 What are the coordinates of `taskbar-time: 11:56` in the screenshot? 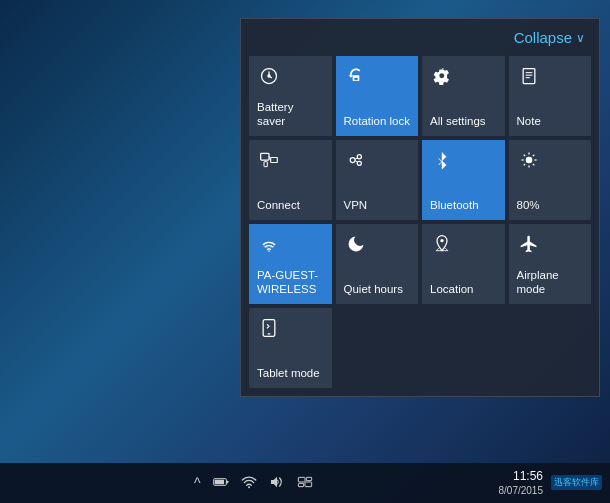 It's located at (528, 476).